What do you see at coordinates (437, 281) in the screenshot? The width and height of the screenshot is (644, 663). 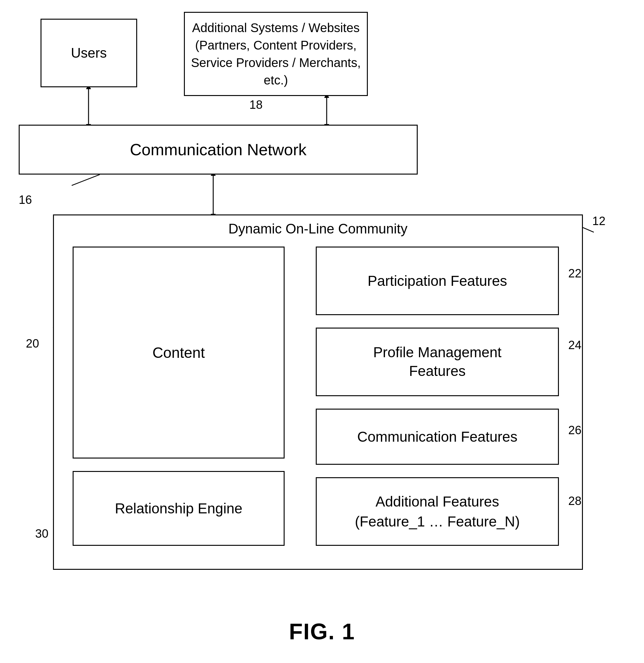 I see `participation-label: Participation Features` at bounding box center [437, 281].